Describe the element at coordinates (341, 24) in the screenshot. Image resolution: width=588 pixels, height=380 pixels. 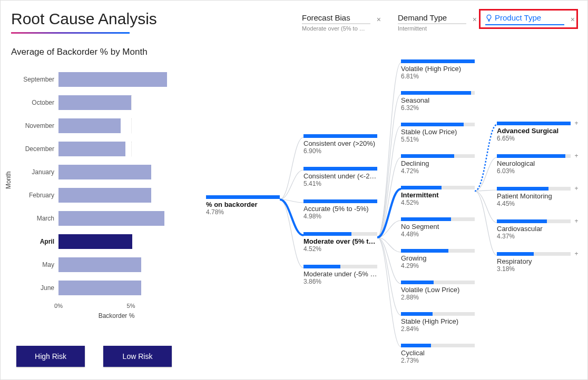
I see `filter-forecast-bias: Forecast Bias Moderate over (5% to … ×` at that location.